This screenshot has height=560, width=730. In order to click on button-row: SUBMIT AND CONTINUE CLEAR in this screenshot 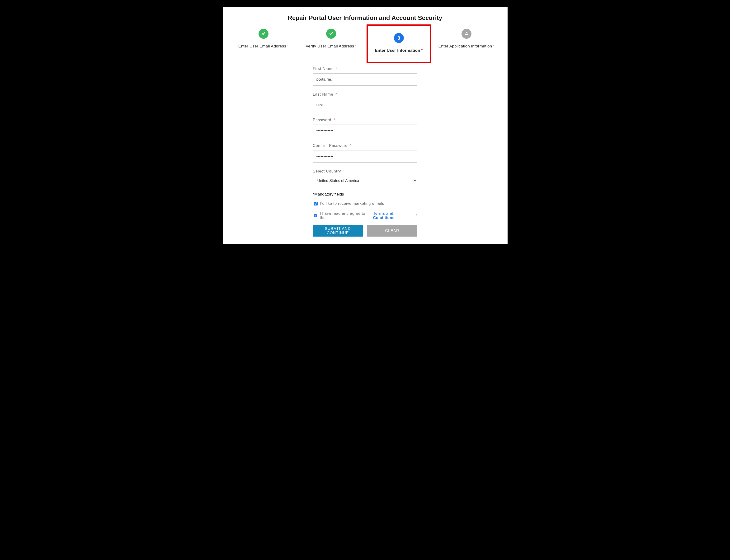, I will do `click(365, 231)`.